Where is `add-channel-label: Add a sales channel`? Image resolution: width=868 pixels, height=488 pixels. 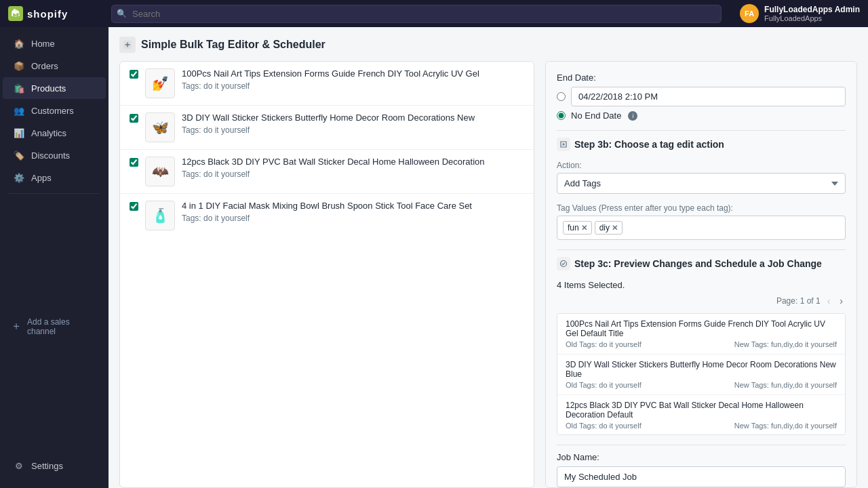 add-channel-label: Add a sales channel is located at coordinates (62, 327).